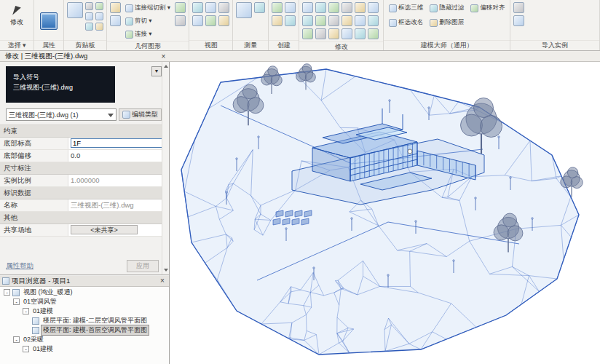  Describe the element at coordinates (277, 7) in the screenshot. I see `create-group-icon` at that location.